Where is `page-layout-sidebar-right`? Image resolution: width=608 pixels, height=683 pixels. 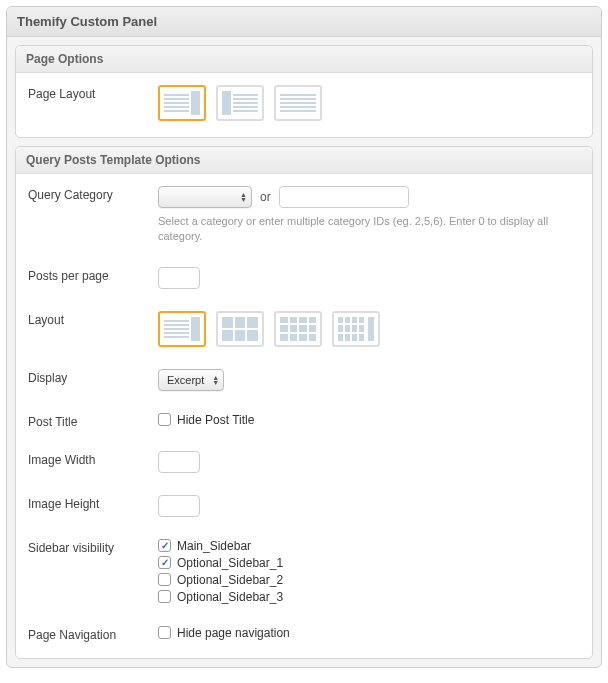
page-layout-sidebar-right is located at coordinates (182, 103).